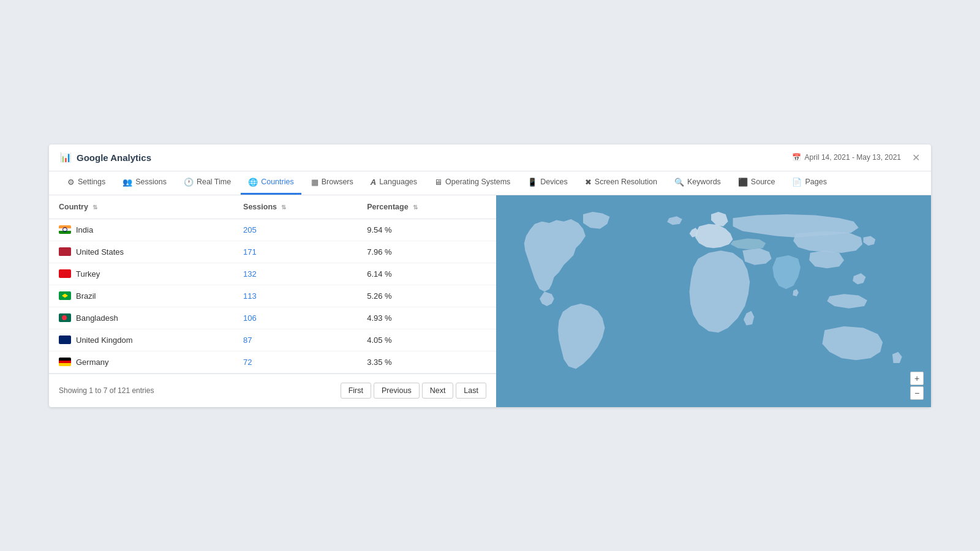 The image size is (980, 551). What do you see at coordinates (65, 296) in the screenshot?
I see `flag-br` at bounding box center [65, 296].